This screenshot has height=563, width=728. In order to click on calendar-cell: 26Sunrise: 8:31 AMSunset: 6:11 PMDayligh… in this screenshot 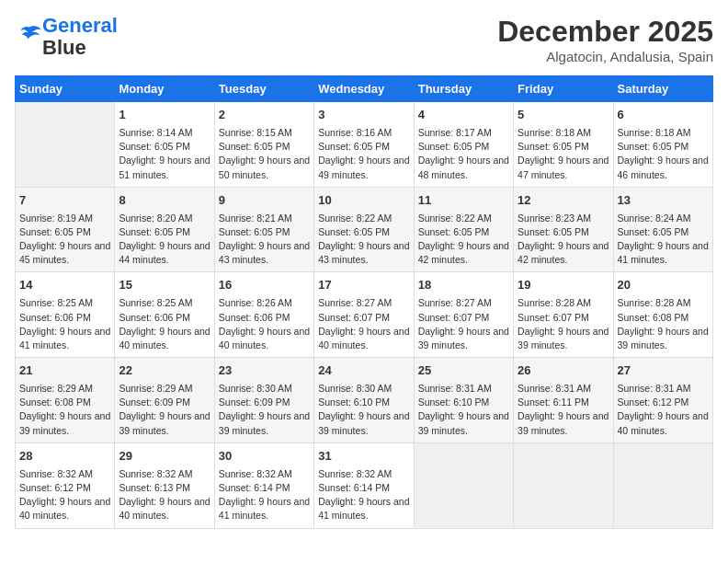, I will do `click(563, 401)`.